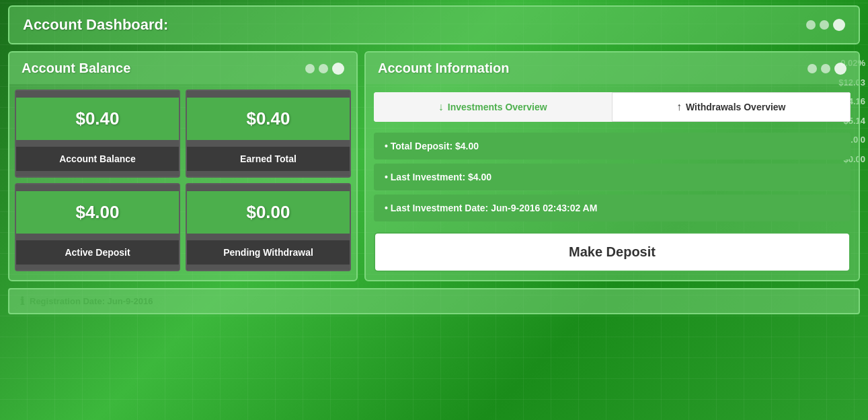 The height and width of the screenshot is (420, 868). I want to click on account-balance-header: Account Balance, so click(183, 69).